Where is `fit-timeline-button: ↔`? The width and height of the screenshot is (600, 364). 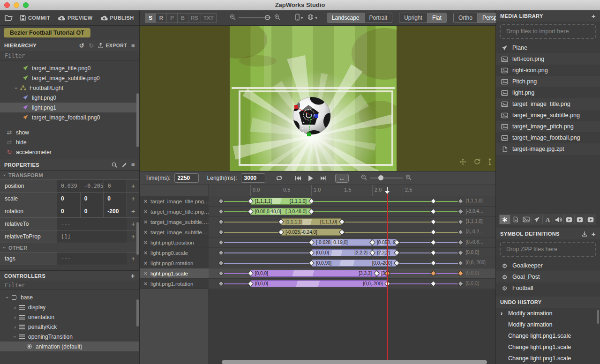 fit-timeline-button: ↔ is located at coordinates (342, 178).